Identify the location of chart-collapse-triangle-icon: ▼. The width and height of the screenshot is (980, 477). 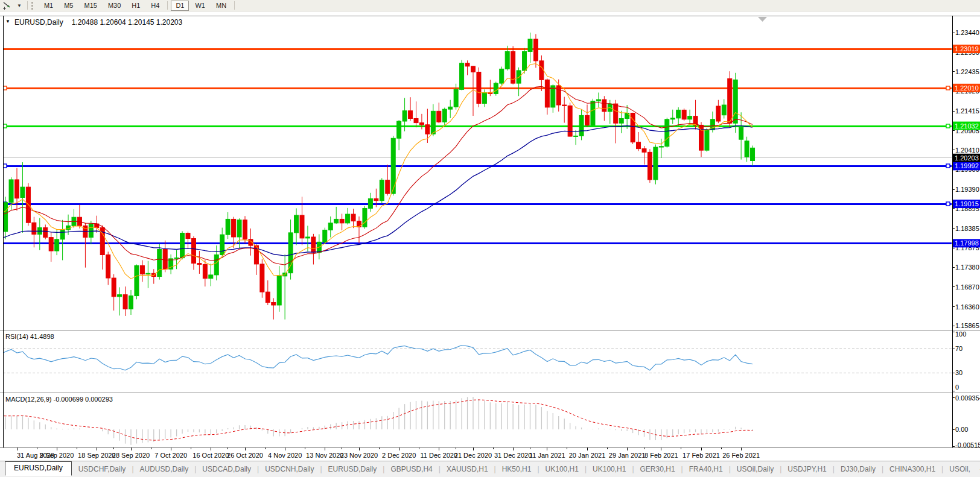
(8, 22).